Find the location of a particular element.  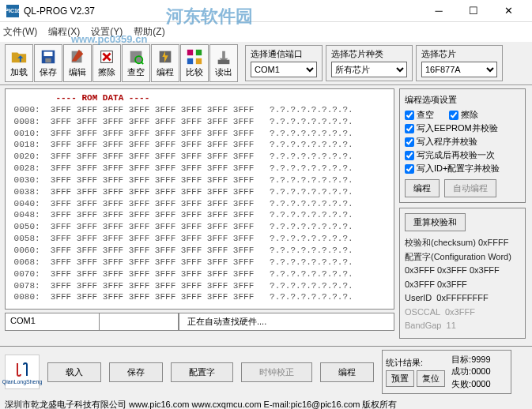

chk-program is located at coordinates (409, 142).